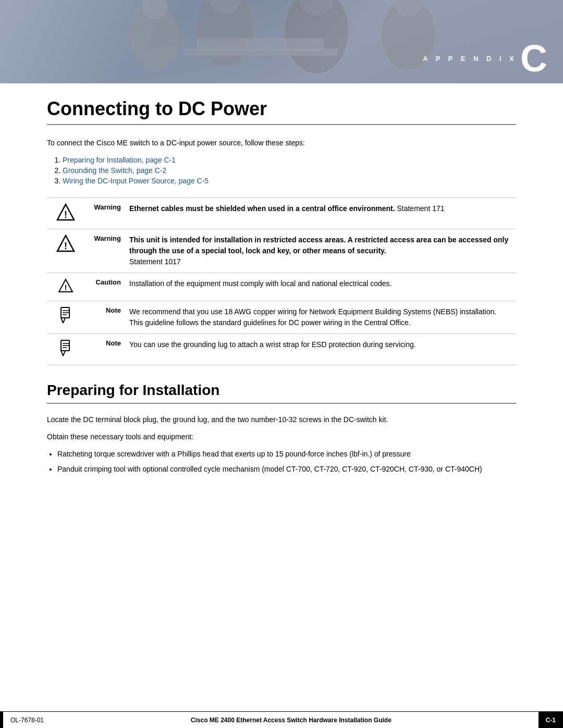  Describe the element at coordinates (22, 720) in the screenshot. I see `footer-left: OL-7678-01` at that location.